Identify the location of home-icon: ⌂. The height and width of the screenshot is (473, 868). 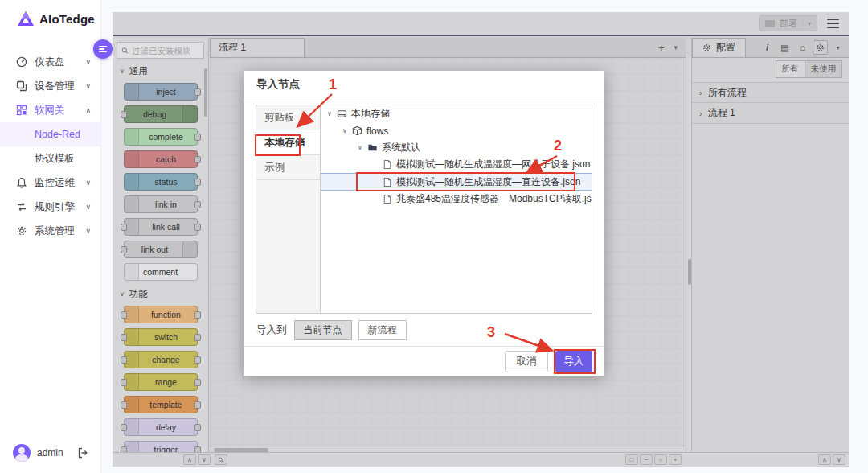
(802, 47).